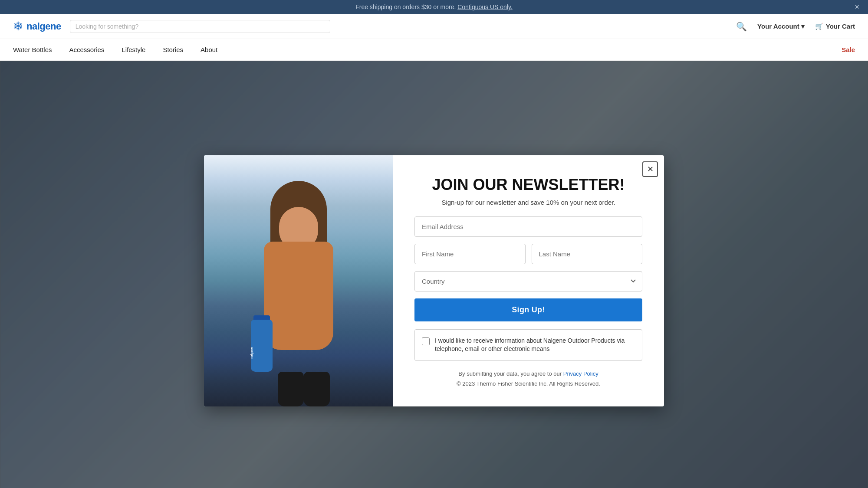 The image size is (868, 488). I want to click on search-icon: 🔍, so click(741, 26).